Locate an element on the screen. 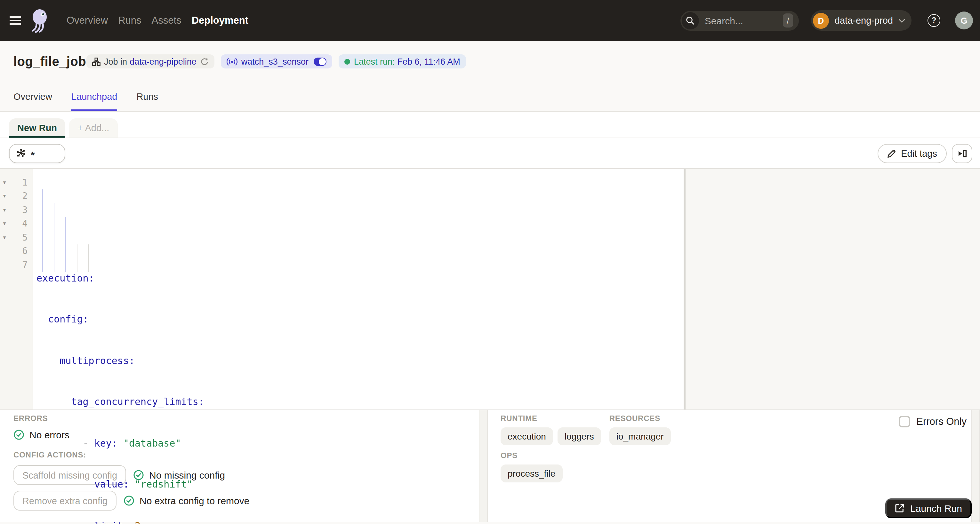  launch-run-button: Launch Run is located at coordinates (928, 508).